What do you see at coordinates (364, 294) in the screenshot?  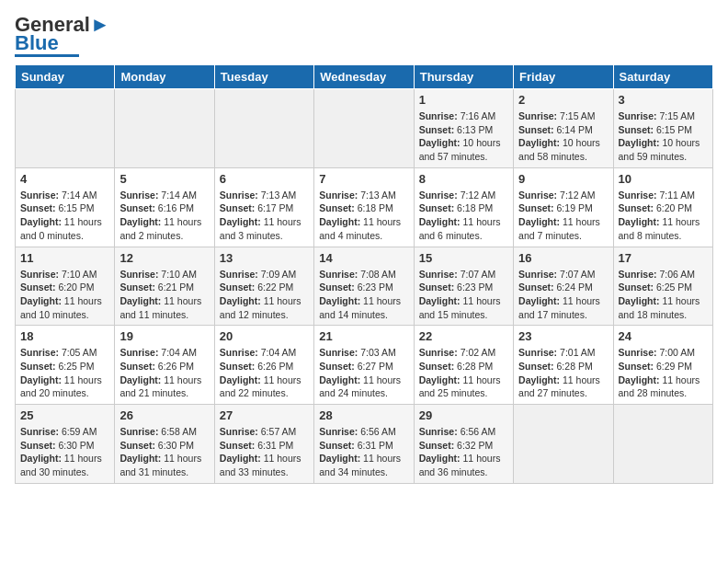 I see `cell-content: Sunrise: 7:08 AMSunset: 6:23 PMDaylight:…` at bounding box center [364, 294].